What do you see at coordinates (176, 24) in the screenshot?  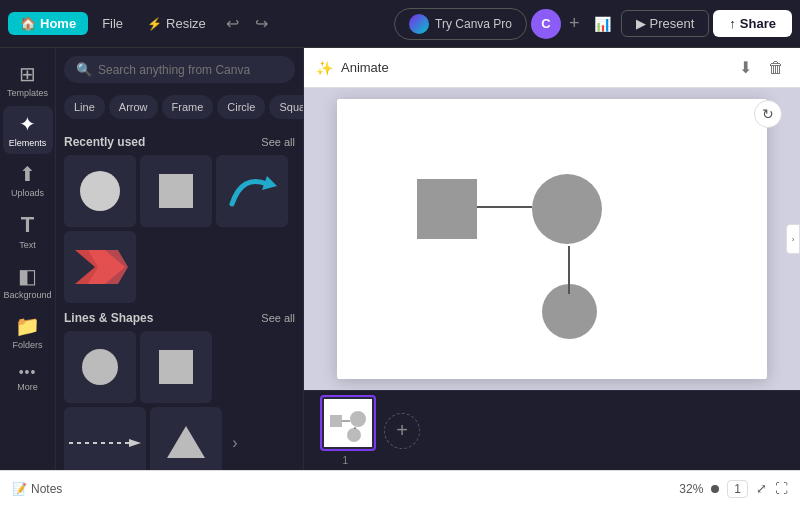 I see `resize-button: ⚡ Resize` at bounding box center [176, 24].